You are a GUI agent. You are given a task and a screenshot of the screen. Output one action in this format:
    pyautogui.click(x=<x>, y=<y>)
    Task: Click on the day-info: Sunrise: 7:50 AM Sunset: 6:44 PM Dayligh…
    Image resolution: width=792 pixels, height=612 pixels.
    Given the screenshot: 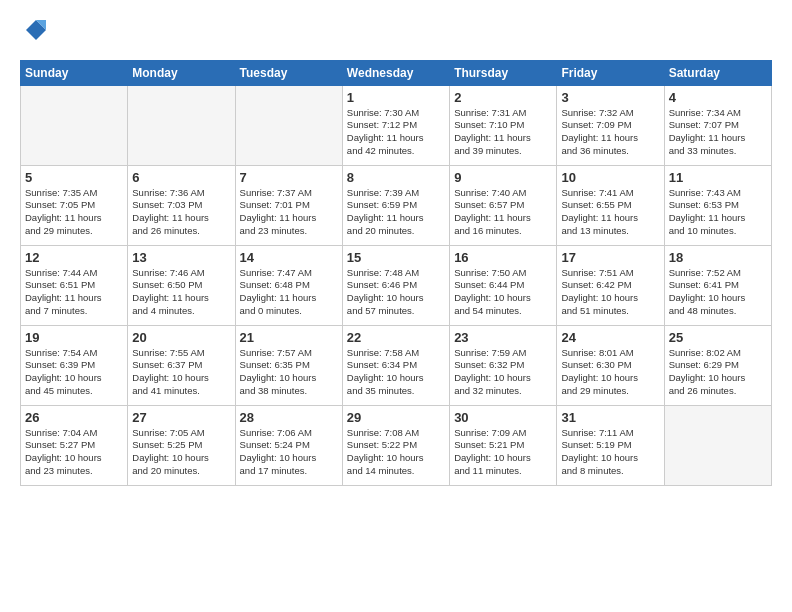 What is the action you would take?
    pyautogui.click(x=503, y=292)
    